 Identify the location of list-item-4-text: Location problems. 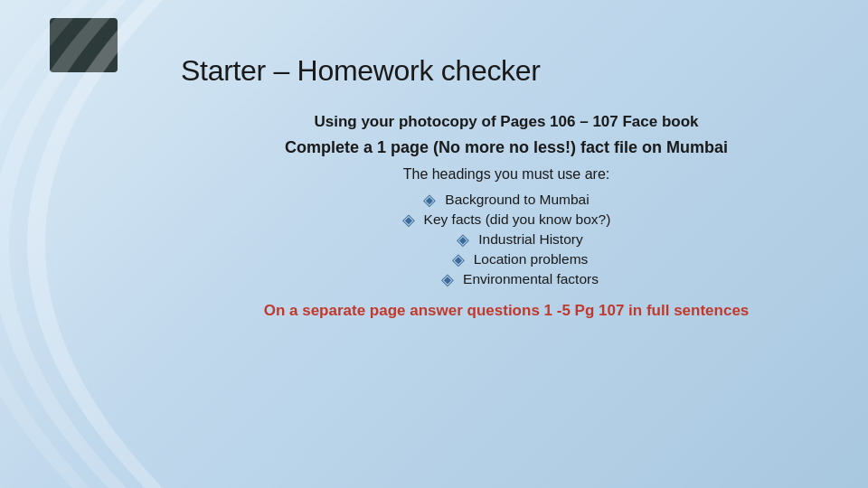
(532, 259).